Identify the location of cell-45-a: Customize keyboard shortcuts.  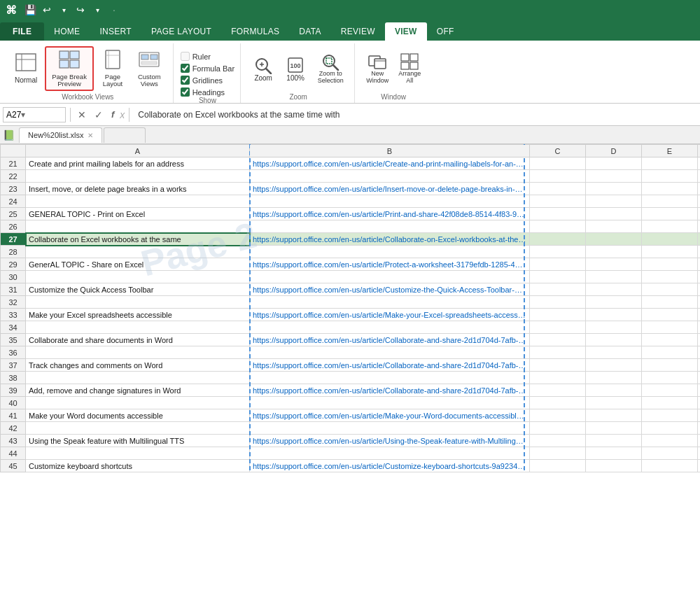
(138, 466).